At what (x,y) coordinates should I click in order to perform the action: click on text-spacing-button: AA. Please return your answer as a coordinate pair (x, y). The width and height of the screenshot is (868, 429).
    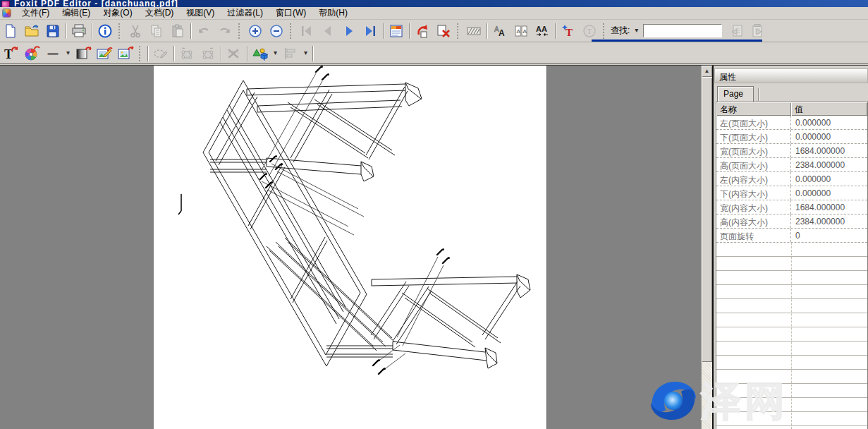
    Looking at the image, I should click on (542, 31).